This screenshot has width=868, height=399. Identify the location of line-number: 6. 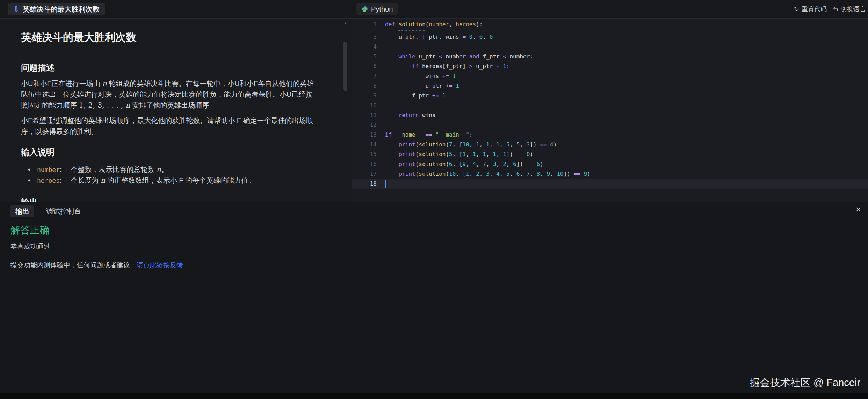
(364, 66).